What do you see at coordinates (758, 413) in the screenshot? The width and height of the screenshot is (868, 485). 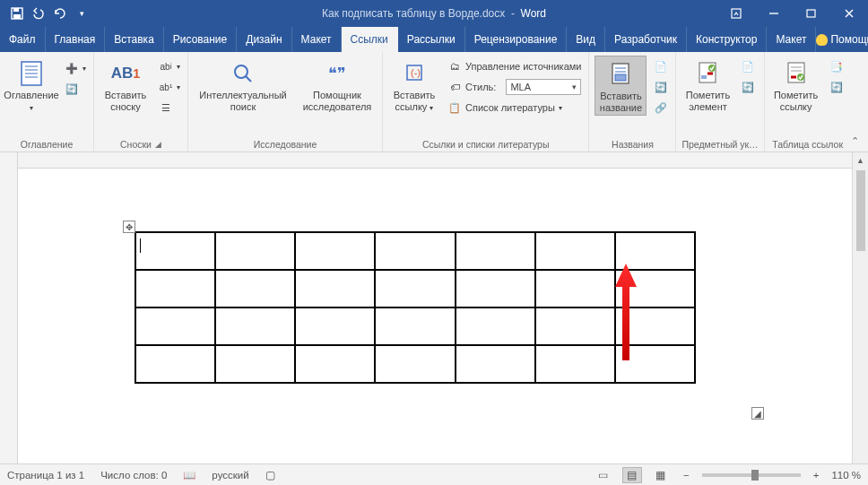 I see `table-resize-handle: ◢` at bounding box center [758, 413].